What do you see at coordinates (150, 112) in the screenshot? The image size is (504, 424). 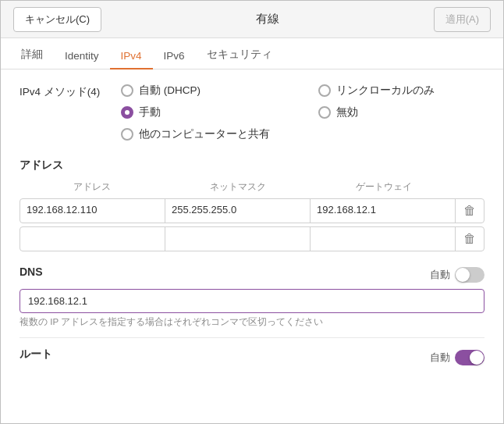 I see `method-manual-label: 手動` at bounding box center [150, 112].